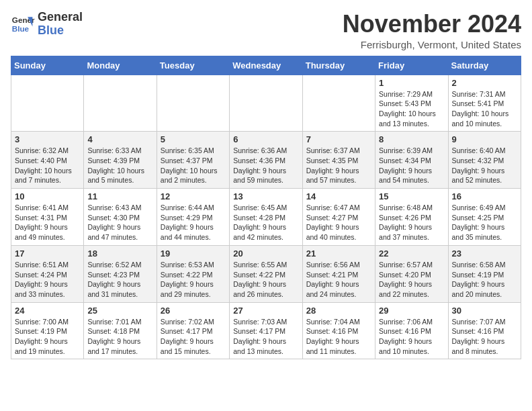 This screenshot has width=532, height=411. I want to click on day-info: Sunrise: 7:00 AM Sunset: 4:19 PM Dayligh…, so click(47, 337).